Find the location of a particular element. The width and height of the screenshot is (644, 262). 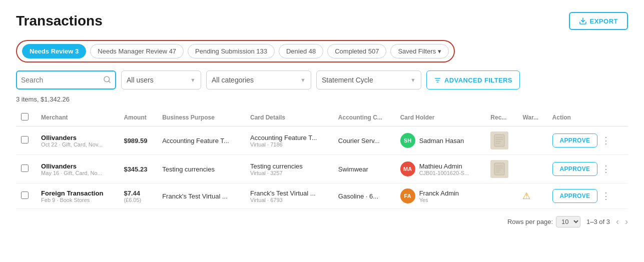

col-header-4: Card Details is located at coordinates (289, 118).